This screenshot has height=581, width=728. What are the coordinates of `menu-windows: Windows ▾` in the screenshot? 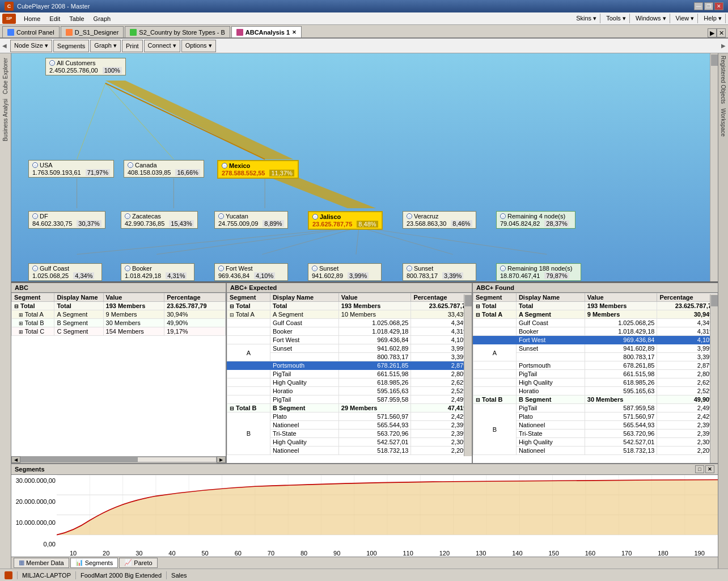 It's located at (651, 18).